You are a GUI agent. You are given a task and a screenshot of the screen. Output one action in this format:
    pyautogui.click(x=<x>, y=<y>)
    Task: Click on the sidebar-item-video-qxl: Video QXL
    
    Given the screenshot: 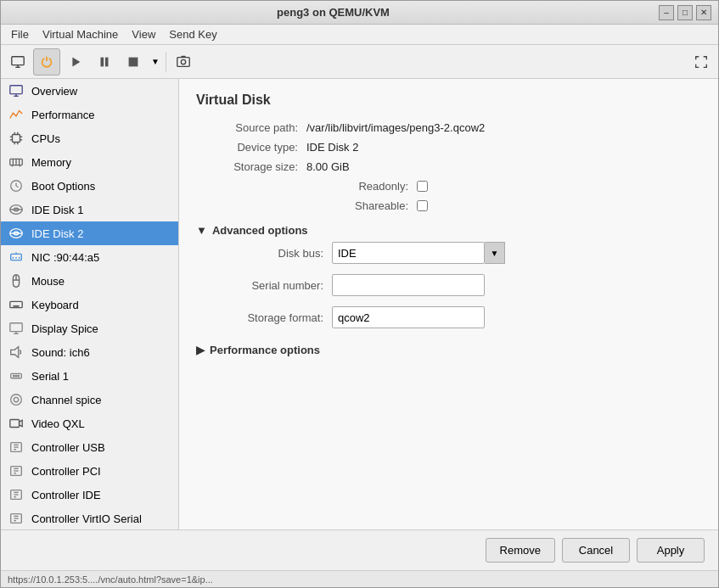 What is the action you would take?
    pyautogui.click(x=90, y=423)
    